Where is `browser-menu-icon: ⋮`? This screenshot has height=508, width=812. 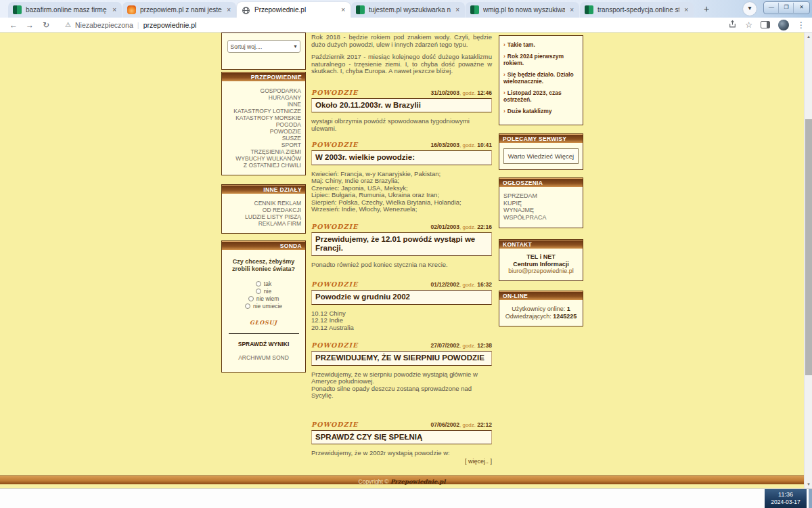
browser-menu-icon: ⋮ is located at coordinates (801, 25).